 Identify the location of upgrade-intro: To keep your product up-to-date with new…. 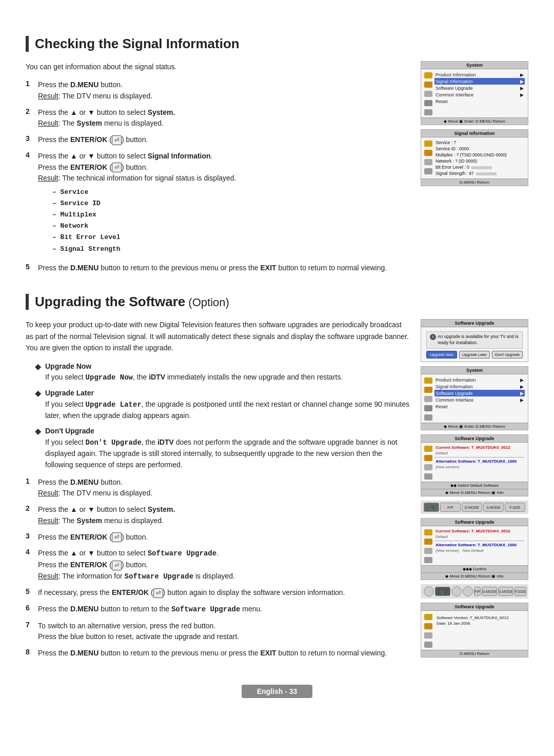
(218, 336).